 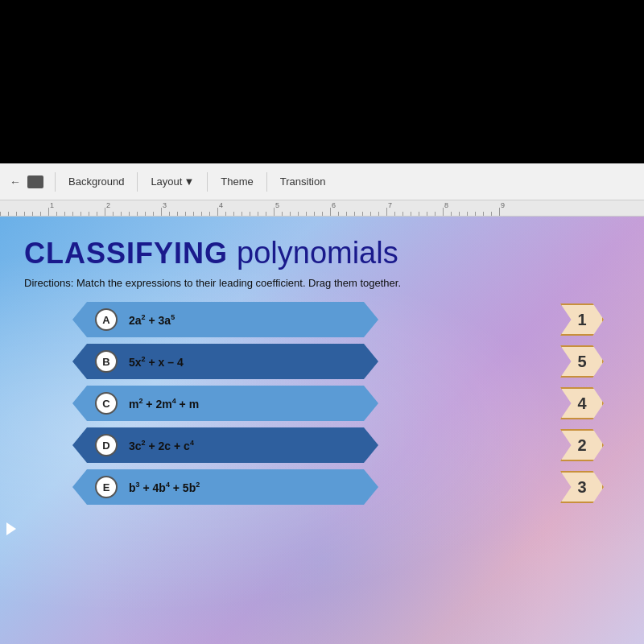 What do you see at coordinates (164, 488) in the screenshot?
I see `expression-formula: b3 + 4b4 + 5b2` at bounding box center [164, 488].